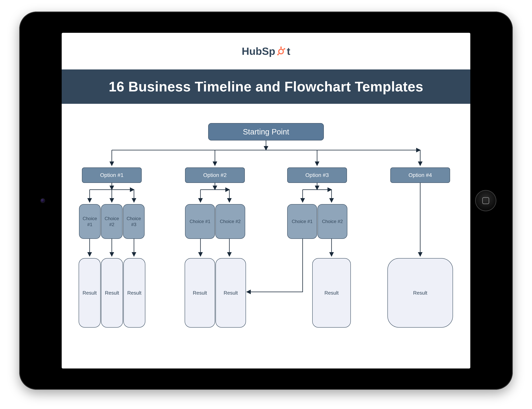 Image resolution: width=532 pixels, height=409 pixels. What do you see at coordinates (420, 175) in the screenshot?
I see `flow-option-4: Option #4` at bounding box center [420, 175].